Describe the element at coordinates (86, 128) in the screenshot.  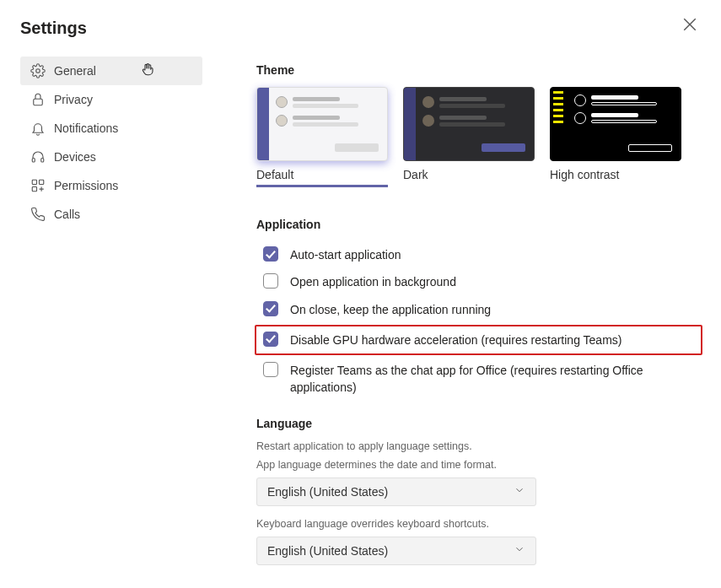
I see `sidebar-item-label: Notifications` at that location.